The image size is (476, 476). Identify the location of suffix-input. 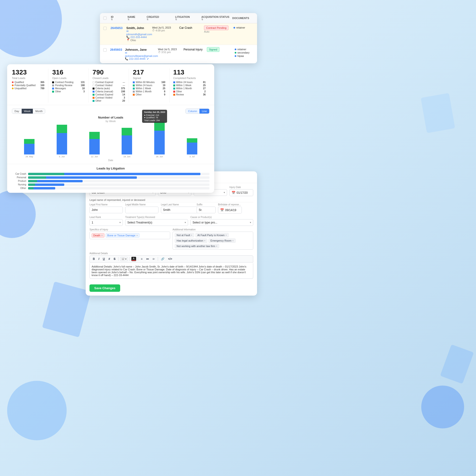
(206, 210).